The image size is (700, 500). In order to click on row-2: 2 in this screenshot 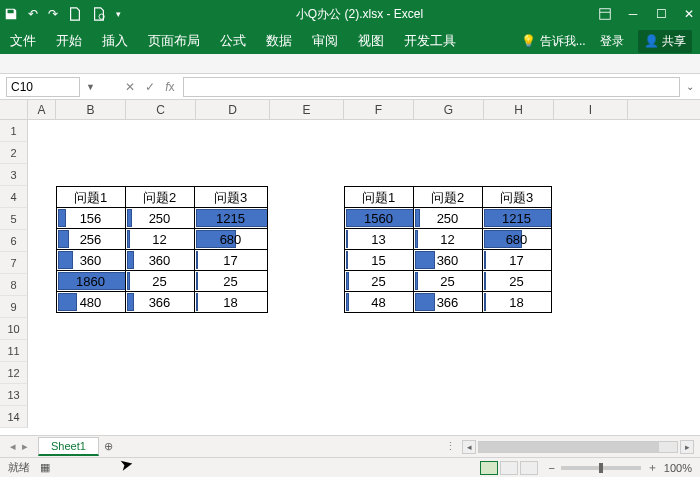, I will do `click(14, 153)`.